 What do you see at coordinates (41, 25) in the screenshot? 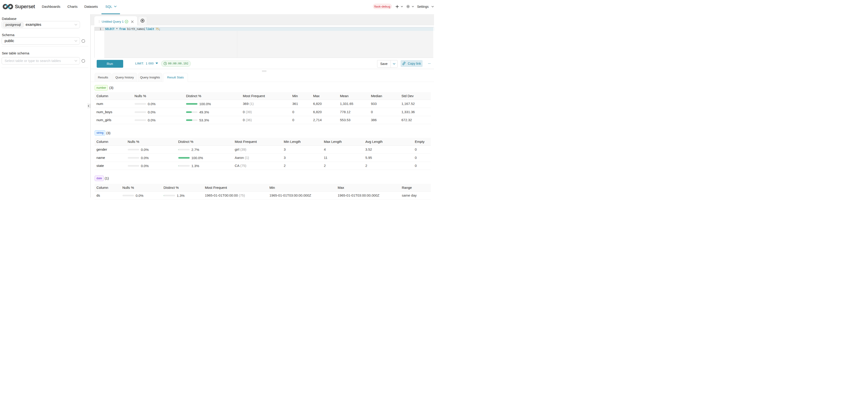
I see `database-select: postgresql examples` at bounding box center [41, 25].